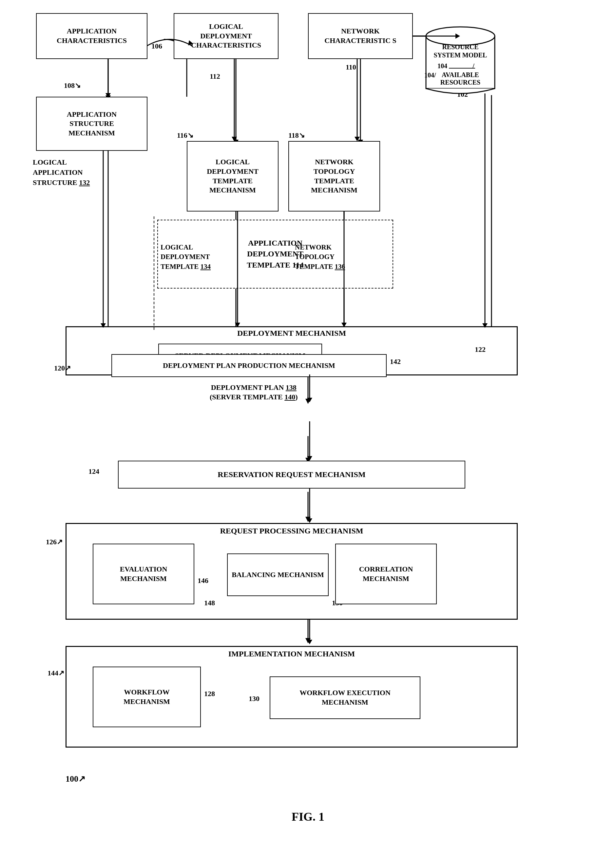 This screenshot has width=616, height=842. Describe the element at coordinates (254, 392) in the screenshot. I see `deployment-plan-label: DEPLOYMENT PLAN 138(SERVER TEMPLATE 140)` at that location.